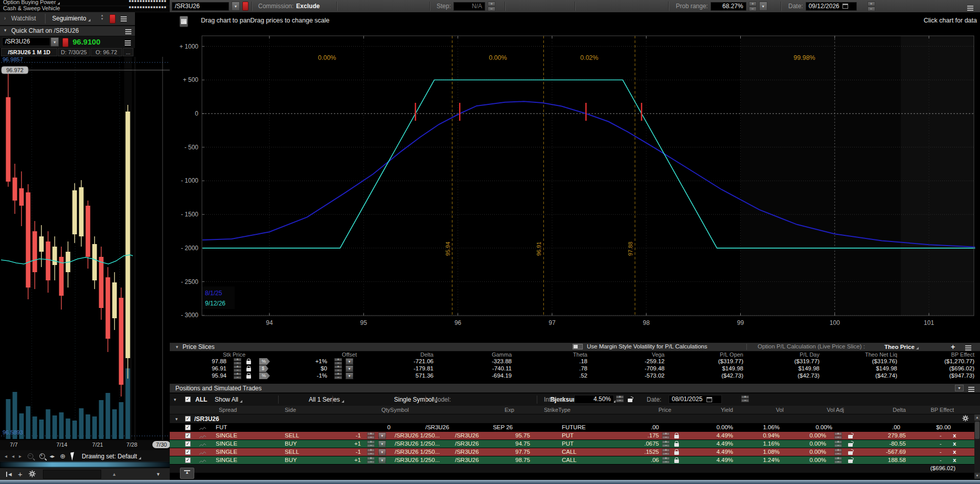  Describe the element at coordinates (578, 347) in the screenshot. I see `margin-volatility-toggle` at that location.